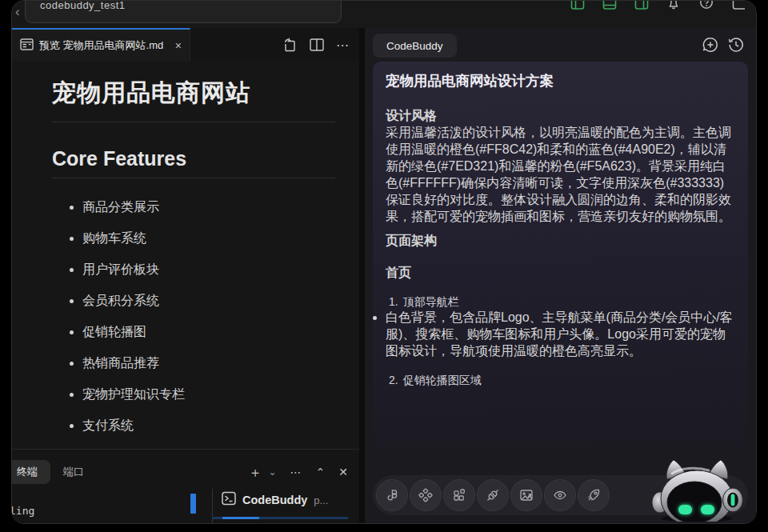  Describe the element at coordinates (183, 11) in the screenshot. I see `command-center: codebuddy_test1` at that location.